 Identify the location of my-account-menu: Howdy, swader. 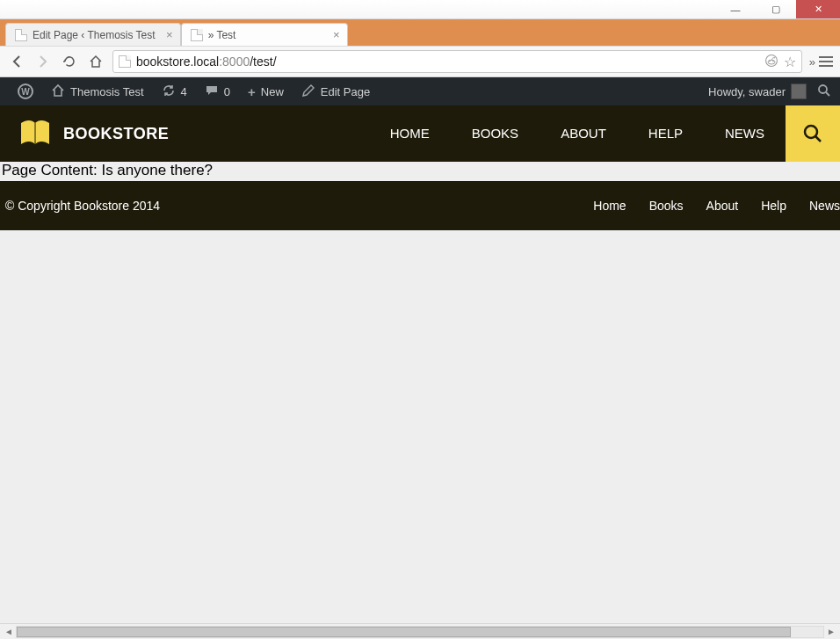
(757, 91).